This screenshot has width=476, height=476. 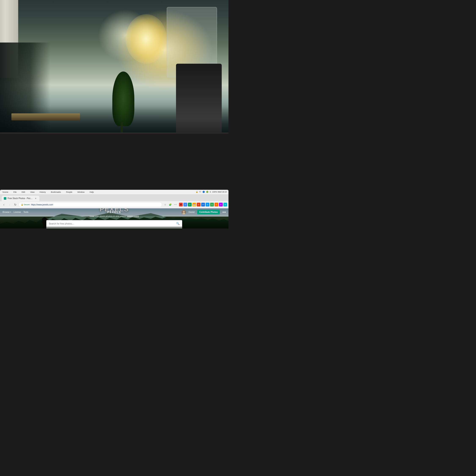 What do you see at coordinates (178, 224) in the screenshot?
I see `search-icon: 🔍` at bounding box center [178, 224].